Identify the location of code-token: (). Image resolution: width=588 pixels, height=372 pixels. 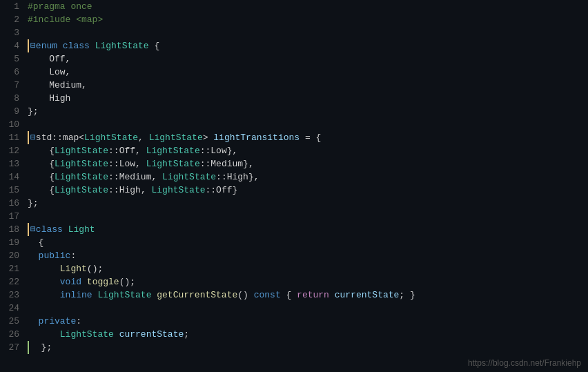
(246, 295).